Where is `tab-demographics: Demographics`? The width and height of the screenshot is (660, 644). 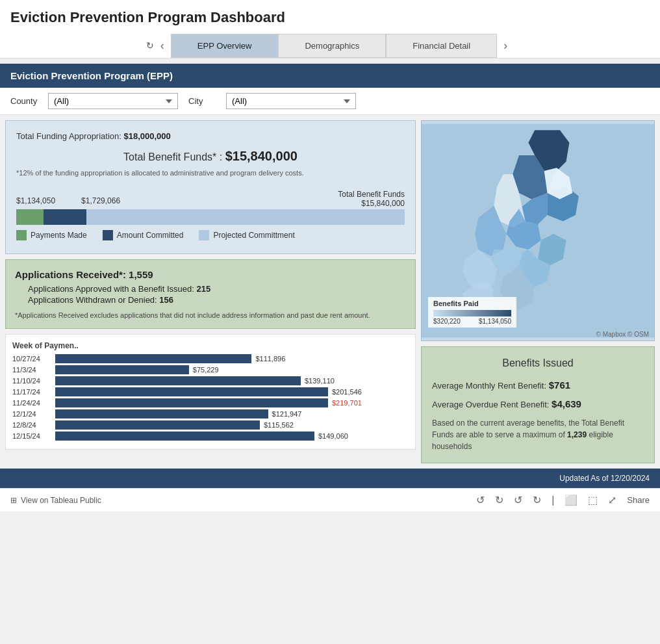 tab-demographics: Demographics is located at coordinates (332, 45).